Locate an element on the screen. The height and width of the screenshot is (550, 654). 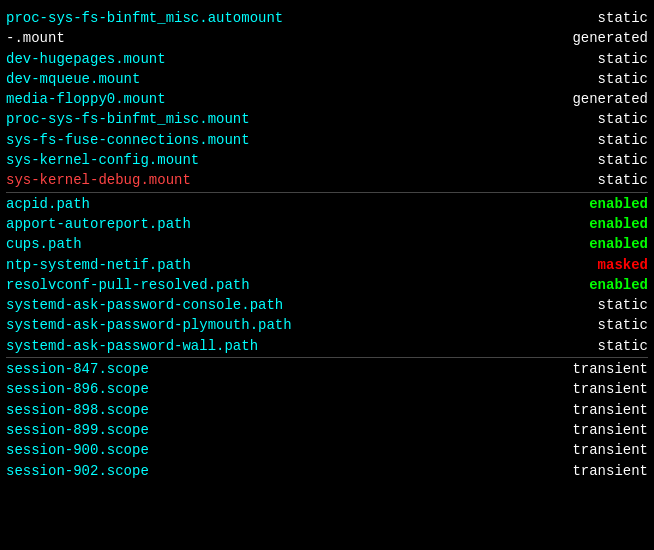
state-value: masked is located at coordinates (623, 265).